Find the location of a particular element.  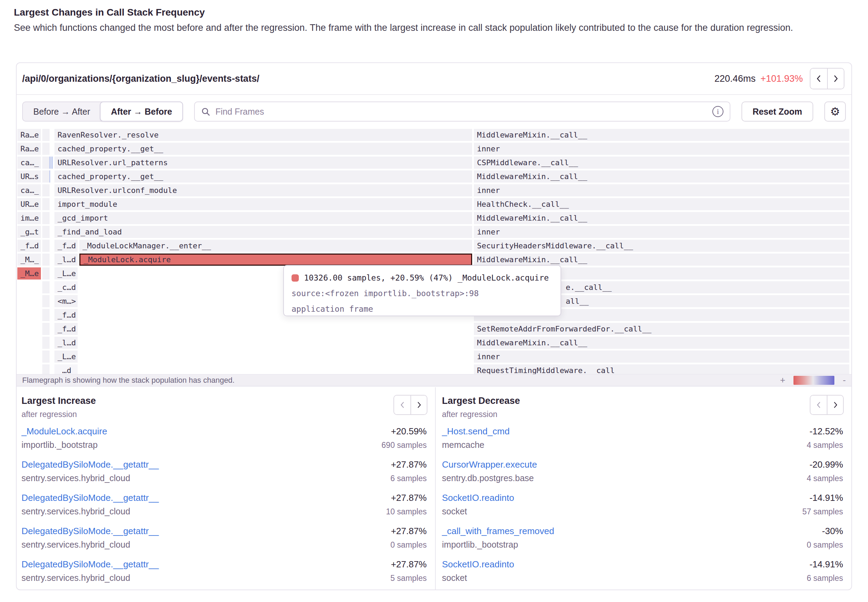

sample-count: 0 samples is located at coordinates (825, 545).